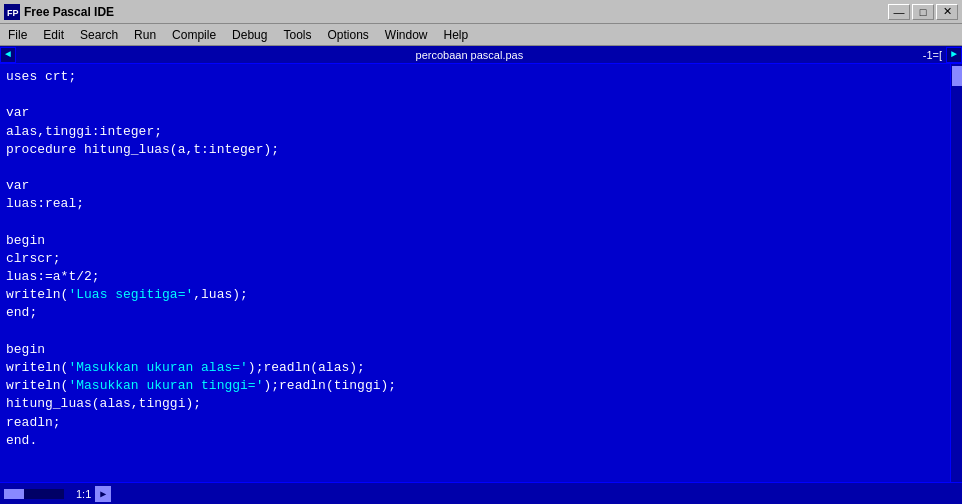 The width and height of the screenshot is (962, 504). I want to click on app-icon: FP, so click(12, 12).